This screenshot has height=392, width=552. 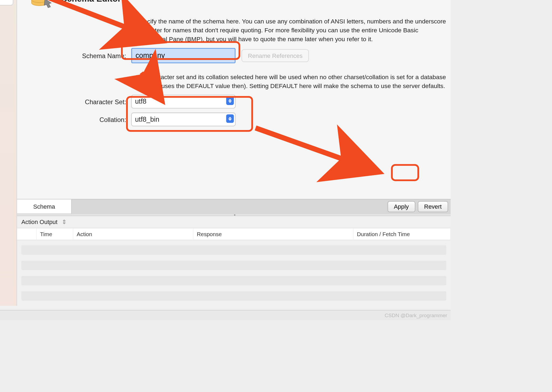 I want to click on schema-name-input, so click(x=183, y=55).